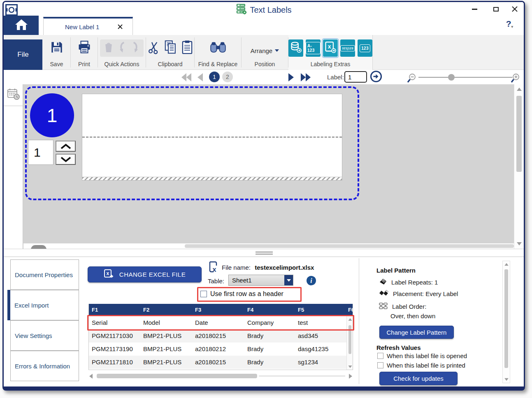 The height and width of the screenshot is (398, 532). I want to click on serial-icon: 321|123, so click(347, 49).